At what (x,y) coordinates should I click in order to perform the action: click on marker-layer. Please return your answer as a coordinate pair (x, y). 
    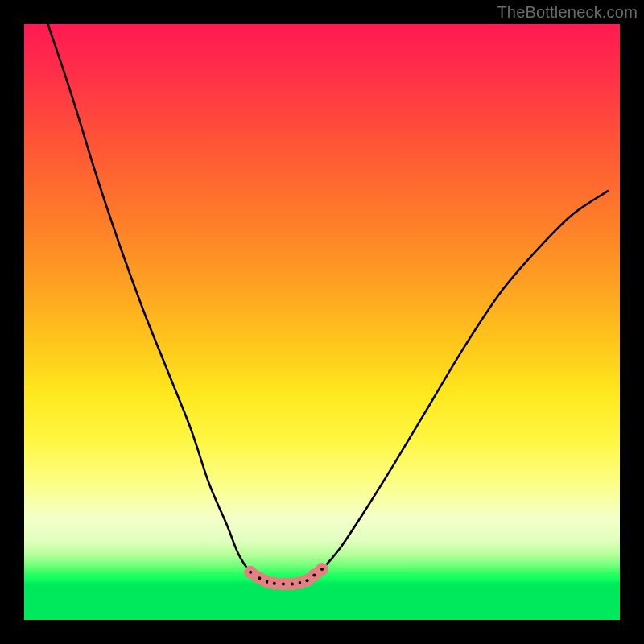
    Looking at the image, I should click on (287, 576).